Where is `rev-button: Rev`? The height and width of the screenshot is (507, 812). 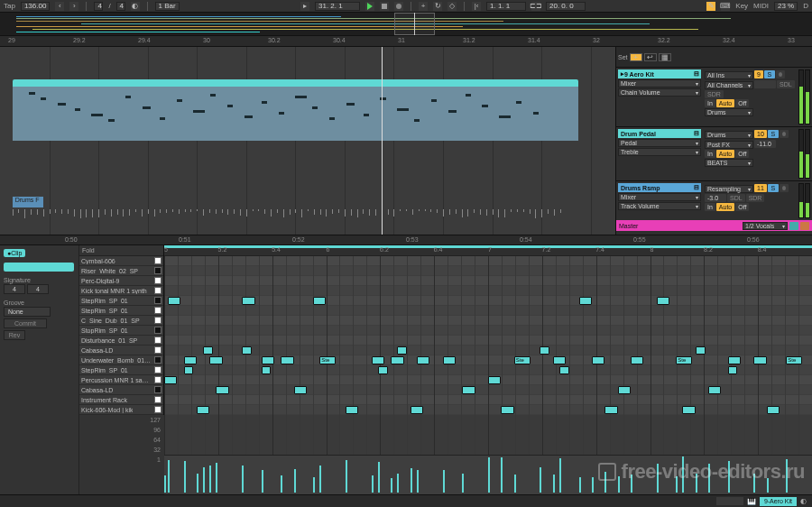
rev-button: Rev is located at coordinates (14, 336).